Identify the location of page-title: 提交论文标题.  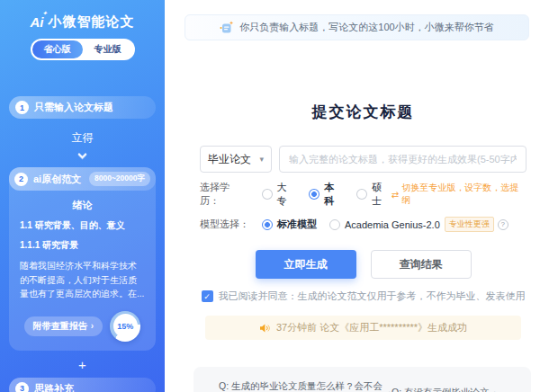
(364, 111).